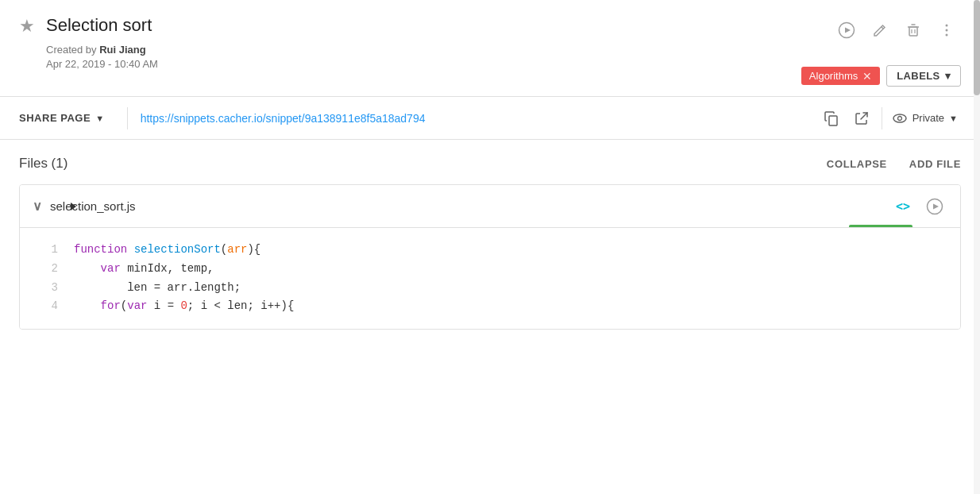 The height and width of the screenshot is (494, 980). I want to click on code-var-list: minIdx, temp,, so click(170, 268).